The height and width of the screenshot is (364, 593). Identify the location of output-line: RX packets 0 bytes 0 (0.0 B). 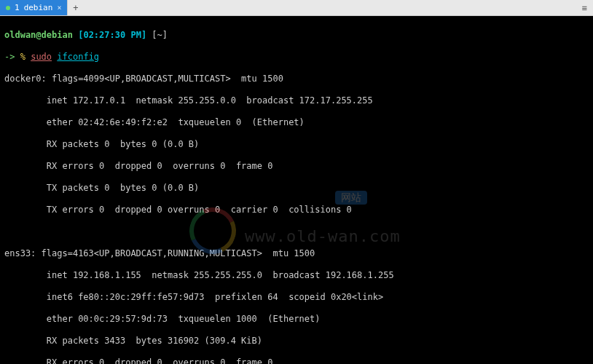
(296, 144).